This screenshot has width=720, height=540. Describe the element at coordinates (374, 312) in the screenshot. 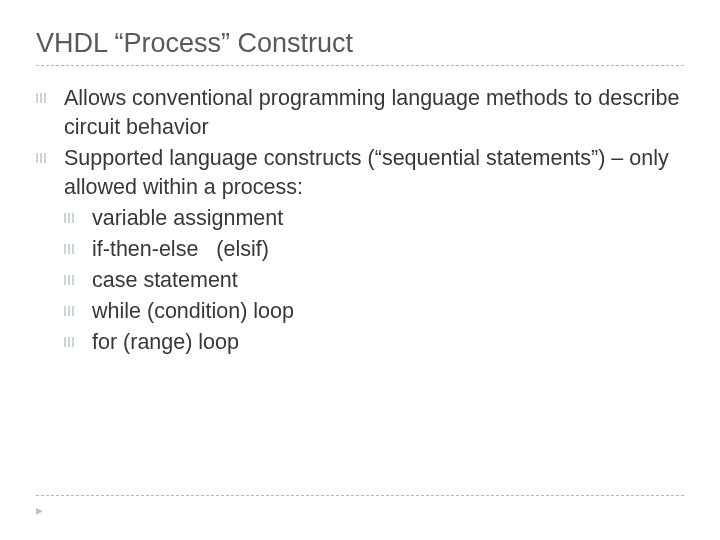

I see `list-item: while (condition) loop` at that location.